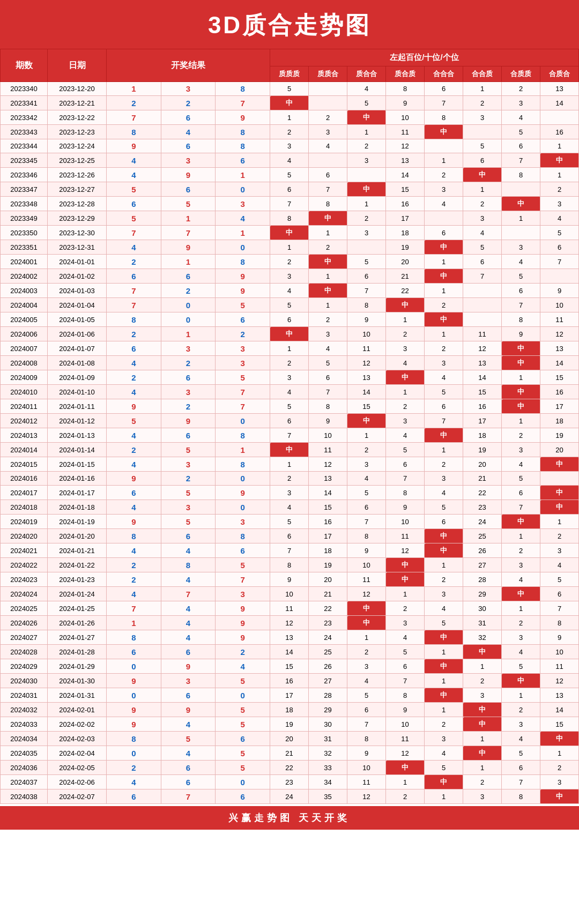 Image resolution: width=579 pixels, height=924 pixels. Describe the element at coordinates (24, 479) in the screenshot. I see `table-cell: 2024016` at that location.